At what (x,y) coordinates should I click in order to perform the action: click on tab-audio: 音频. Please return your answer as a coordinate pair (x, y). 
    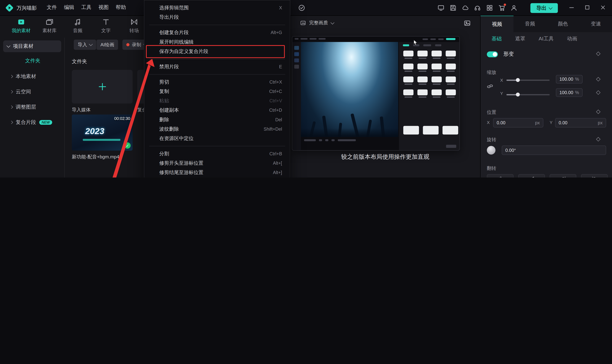
    Looking at the image, I should click on (78, 26).